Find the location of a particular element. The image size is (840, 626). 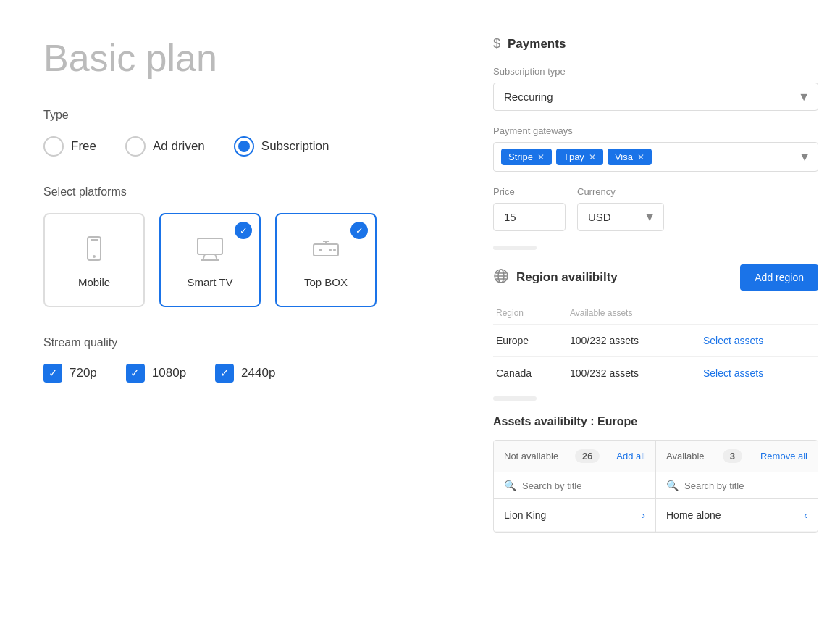

quality-label-720p: 720p is located at coordinates (83, 373).